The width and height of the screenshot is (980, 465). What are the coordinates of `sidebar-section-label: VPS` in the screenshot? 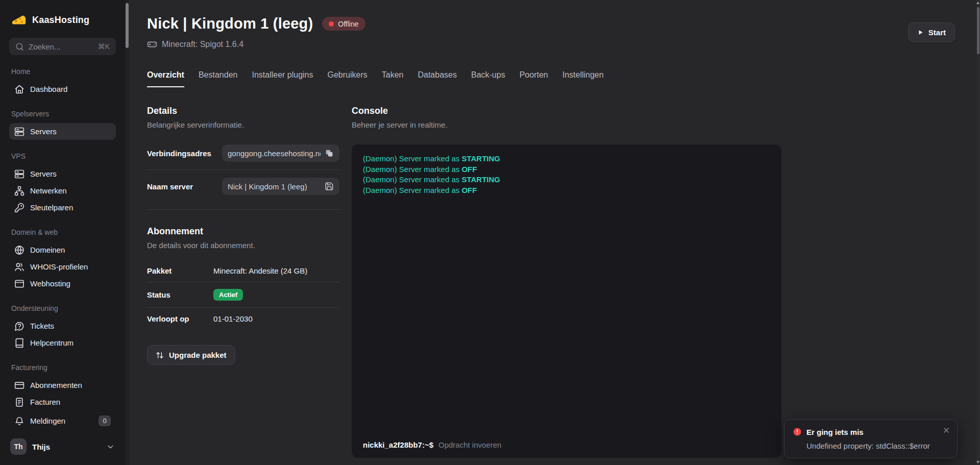 It's located at (62, 156).